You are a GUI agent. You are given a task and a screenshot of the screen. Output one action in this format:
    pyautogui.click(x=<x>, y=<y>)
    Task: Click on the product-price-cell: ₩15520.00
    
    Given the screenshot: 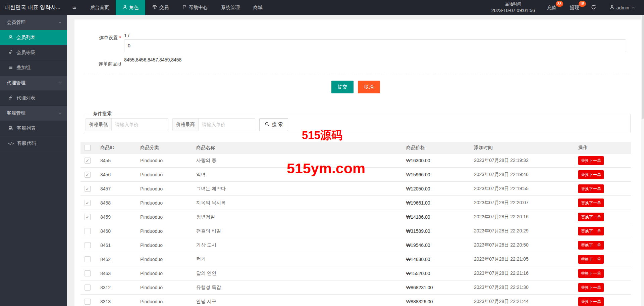 What is the action you would take?
    pyautogui.click(x=440, y=273)
    